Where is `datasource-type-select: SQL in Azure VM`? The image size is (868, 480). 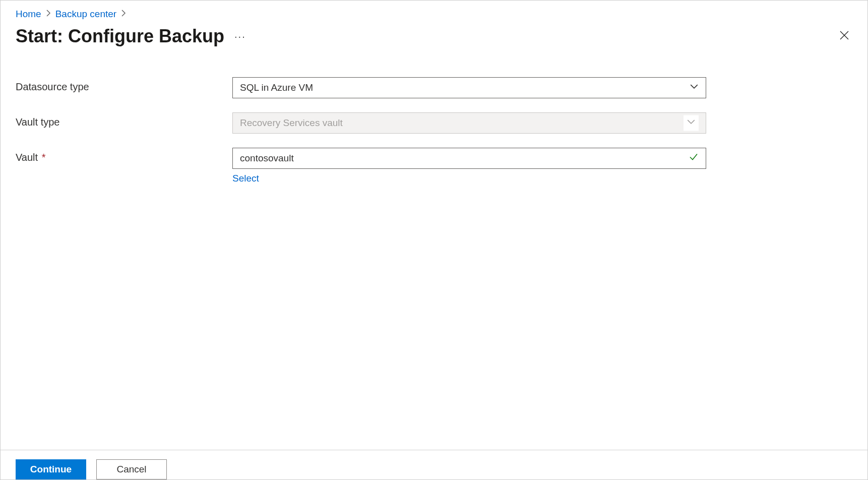
datasource-type-select: SQL in Azure VM is located at coordinates (469, 88).